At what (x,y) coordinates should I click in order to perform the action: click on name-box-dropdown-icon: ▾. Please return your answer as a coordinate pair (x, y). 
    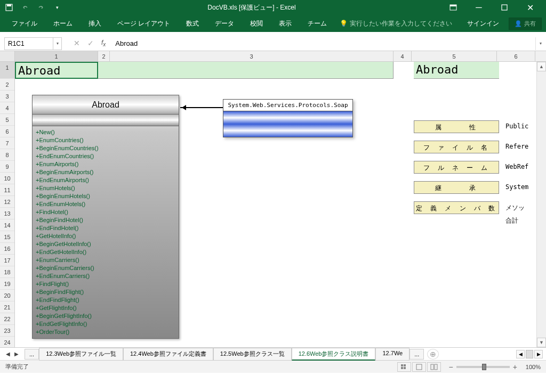
    Looking at the image, I should click on (58, 44).